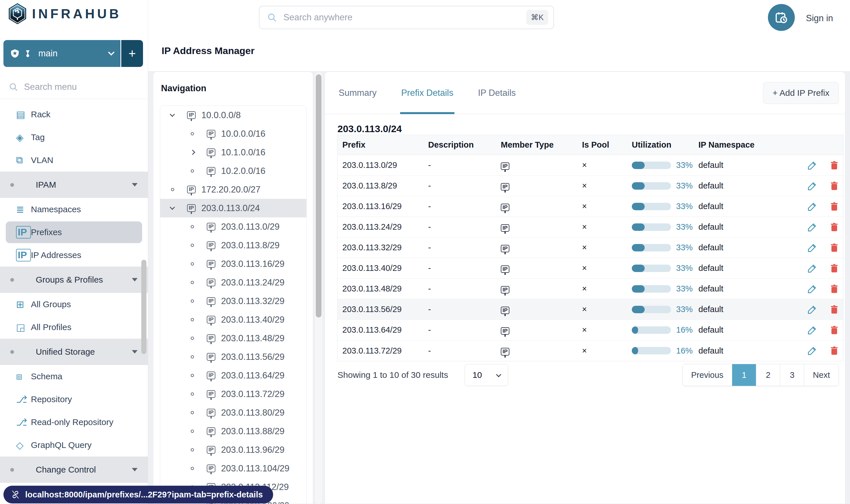  Describe the element at coordinates (590, 268) in the screenshot. I see `table-row: 203.0.113.40/29 - IP × 33% default` at that location.